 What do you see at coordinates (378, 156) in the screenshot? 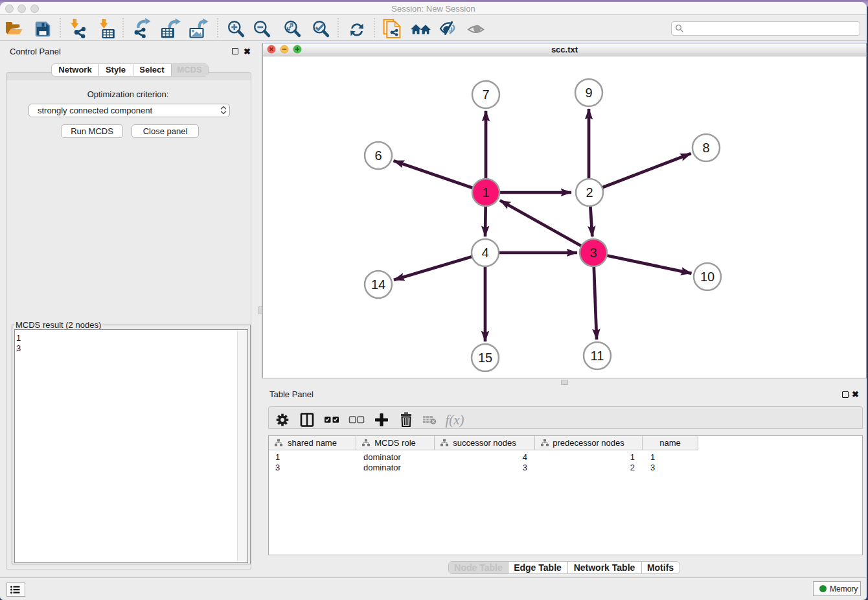
I see `svg-text: 6` at bounding box center [378, 156].